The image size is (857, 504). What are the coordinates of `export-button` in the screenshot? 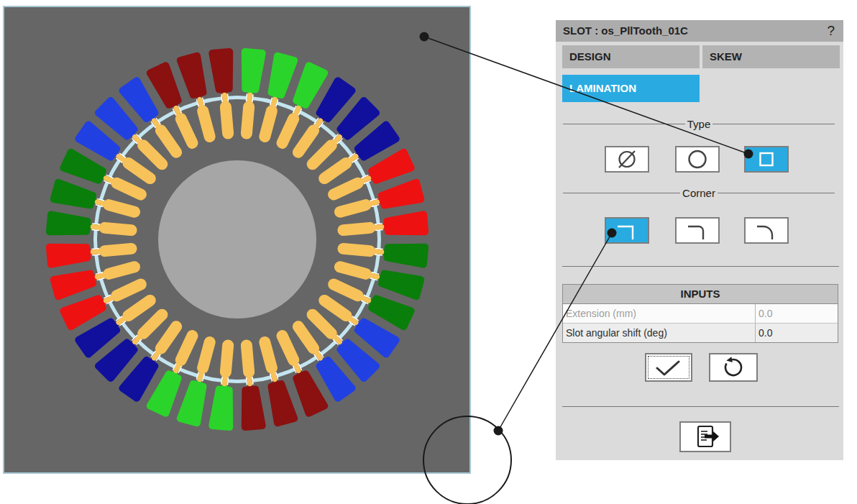 It's located at (705, 437).